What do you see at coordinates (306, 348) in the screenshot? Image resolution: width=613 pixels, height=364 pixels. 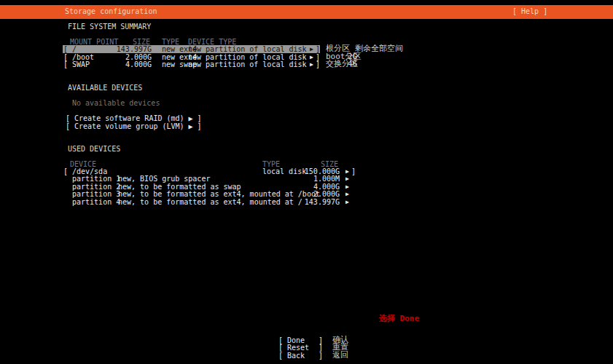 I see `reset-button-row: [ Reset ] 重置` at bounding box center [306, 348].